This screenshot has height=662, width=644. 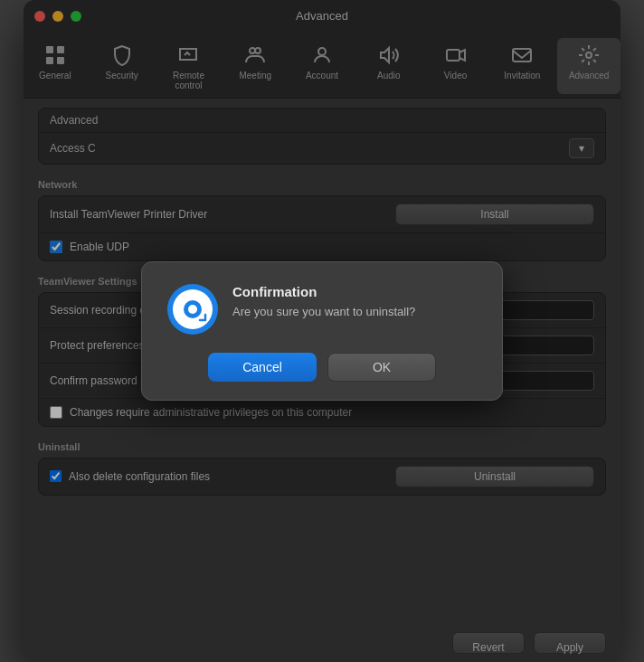 I want to click on modal-ok-button: OK, so click(x=382, y=367).